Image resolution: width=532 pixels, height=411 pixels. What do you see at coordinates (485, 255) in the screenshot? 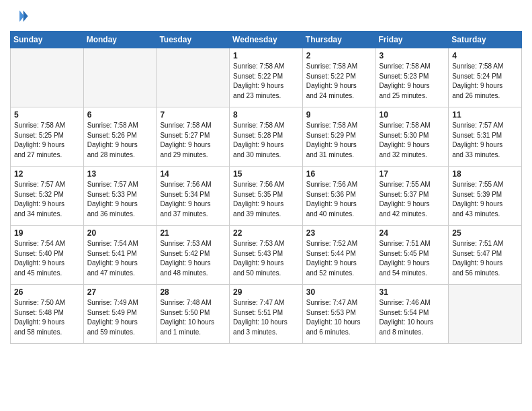
I see `calendar-cell: 25Sunrise: 7:51 AM Sunset: 5:47 PM Dayli…` at bounding box center [485, 255].